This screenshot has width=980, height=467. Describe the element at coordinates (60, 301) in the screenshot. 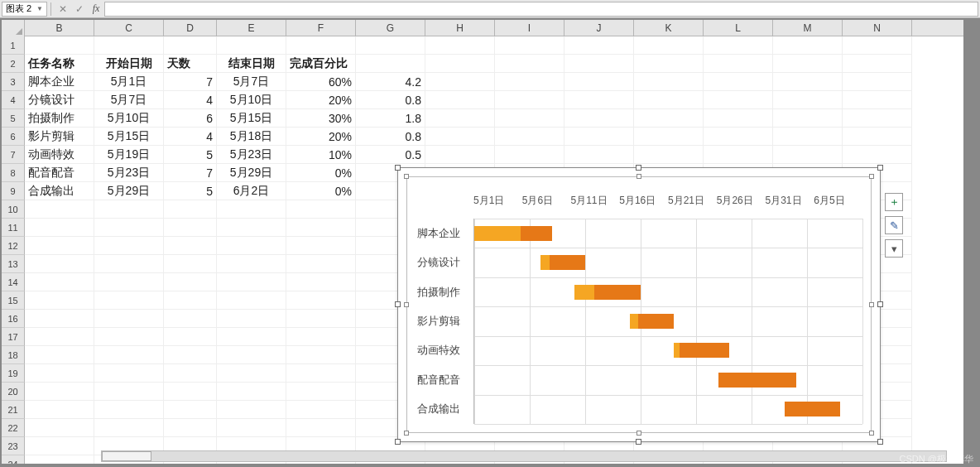

I see `cell-B15` at that location.